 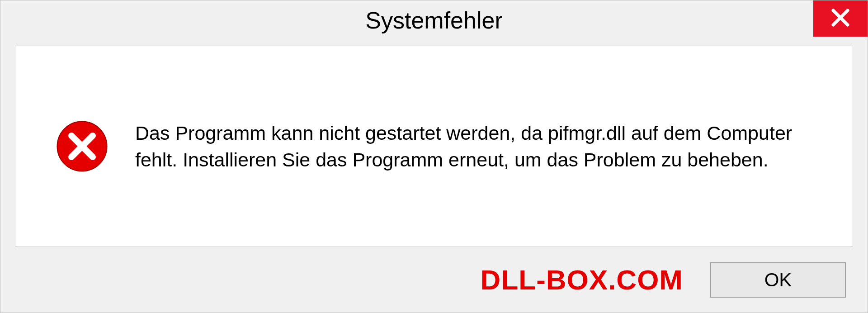 I want to click on close-button, so click(x=840, y=19).